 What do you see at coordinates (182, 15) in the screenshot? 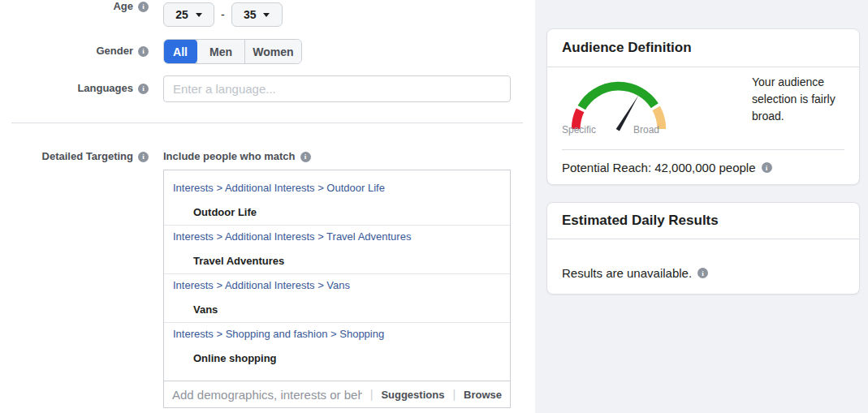
I see `age-min-value: 25` at bounding box center [182, 15].